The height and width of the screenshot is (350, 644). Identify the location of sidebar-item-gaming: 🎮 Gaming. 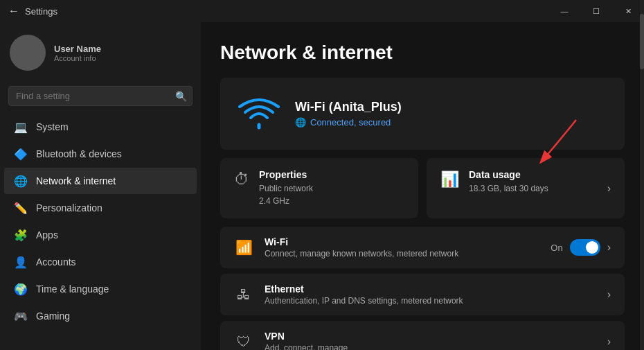
(100, 316).